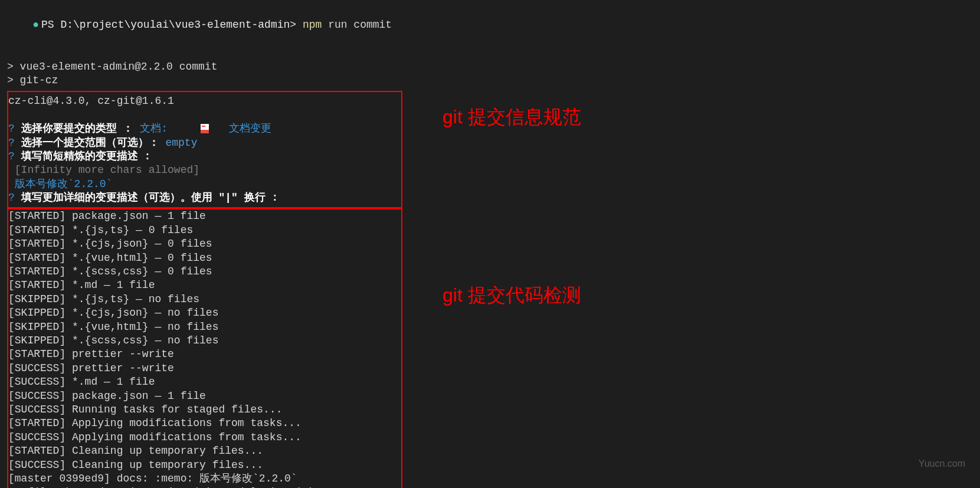  Describe the element at coordinates (512, 296) in the screenshot. I see `annotation-code-check: git 提交代码检测` at that location.